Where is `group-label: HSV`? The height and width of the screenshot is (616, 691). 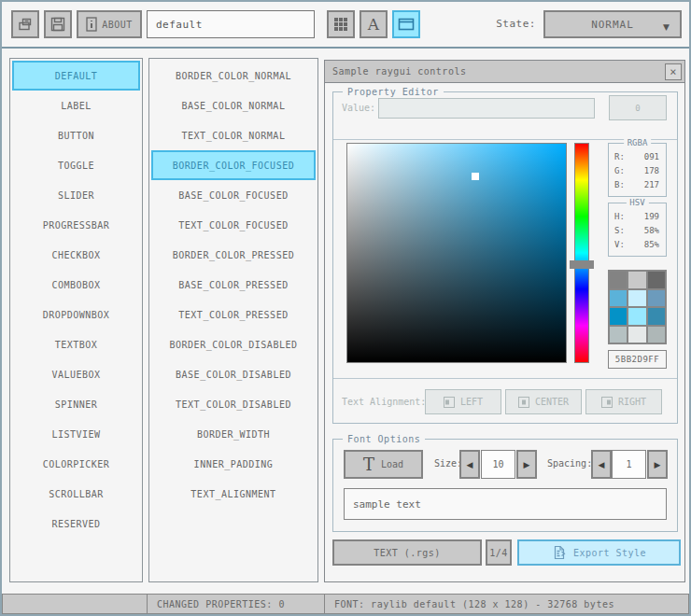 group-label: HSV is located at coordinates (637, 203).